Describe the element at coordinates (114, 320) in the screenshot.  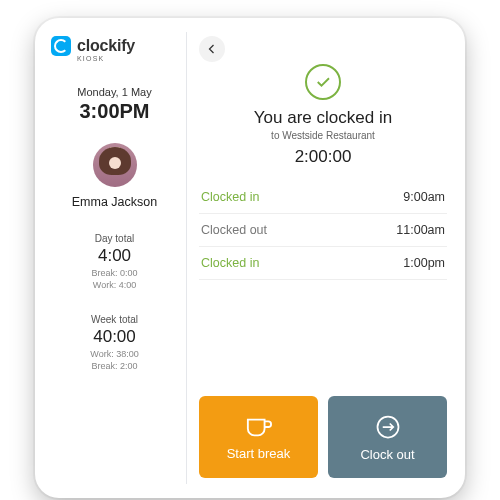
I see `week-total-label: Week total` at that location.